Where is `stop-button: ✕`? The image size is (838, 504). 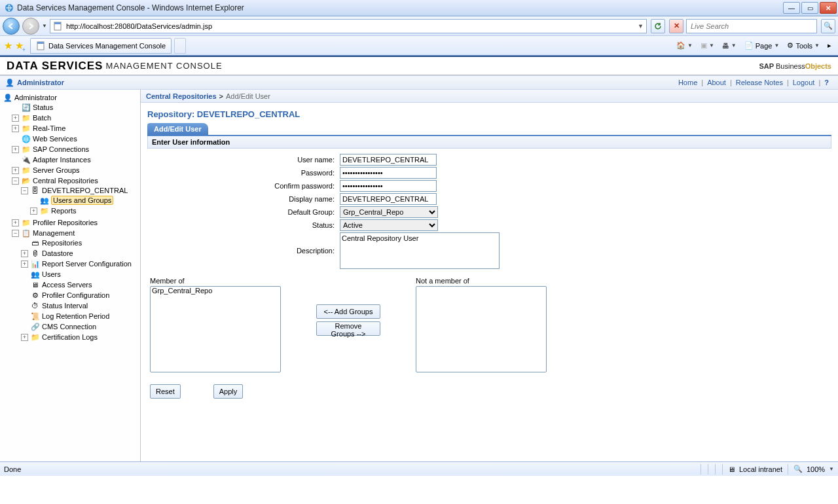 stop-button: ✕ is located at coordinates (676, 26).